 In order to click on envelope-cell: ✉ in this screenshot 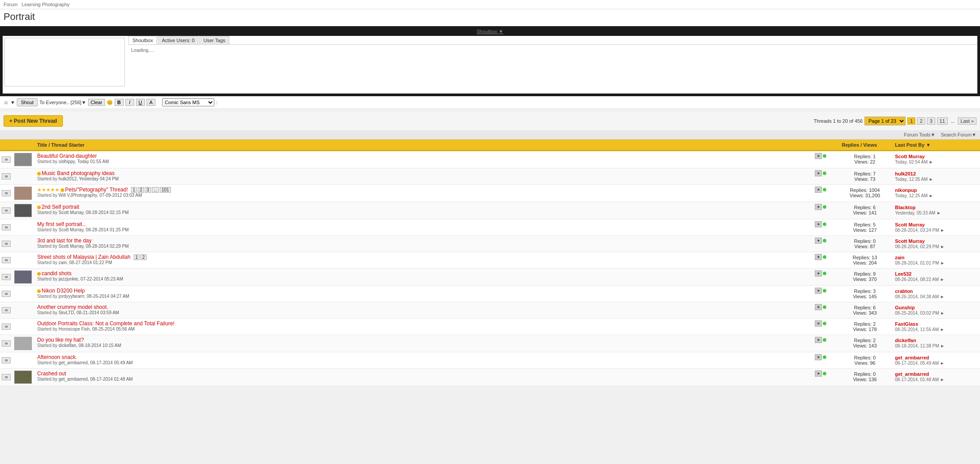, I will do `click(6, 378)`.